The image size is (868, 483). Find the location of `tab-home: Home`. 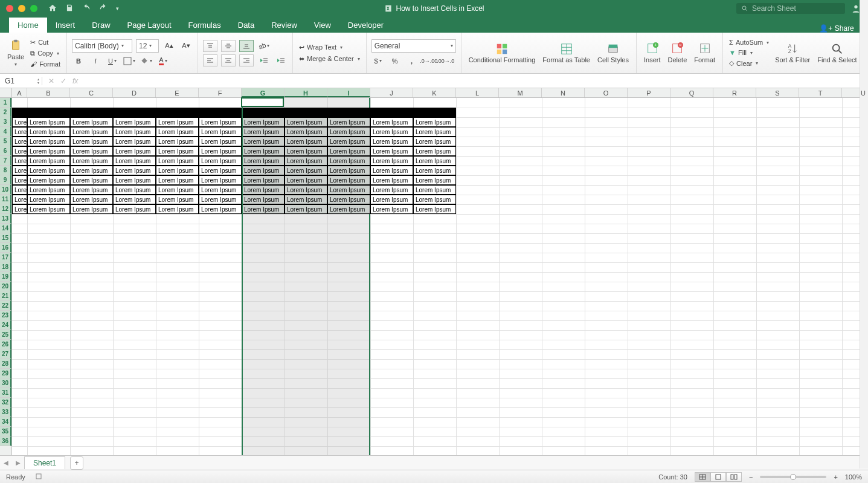

tab-home: Home is located at coordinates (28, 25).